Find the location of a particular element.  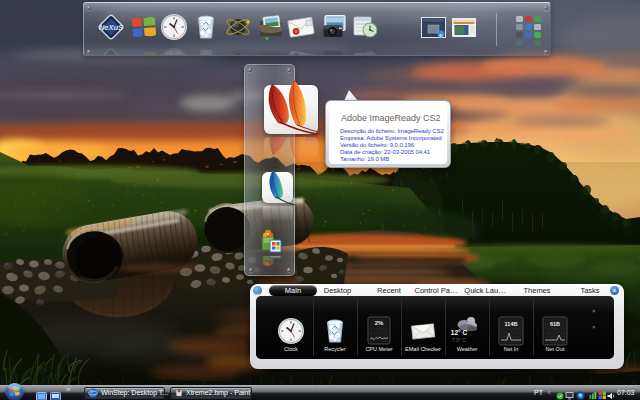

svg-text: NeXuS is located at coordinates (111, 28).